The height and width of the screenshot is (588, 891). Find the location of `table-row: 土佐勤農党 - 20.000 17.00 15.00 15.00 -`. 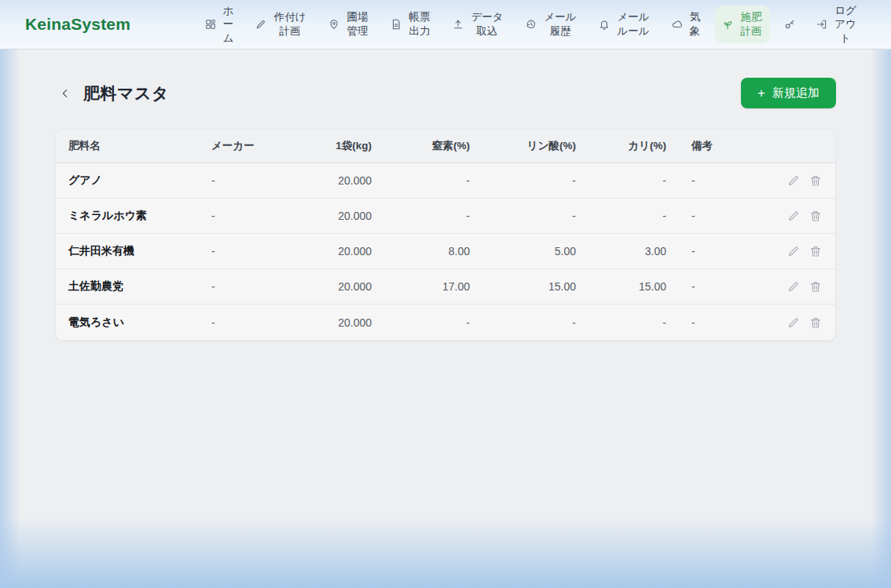

table-row: 土佐勤農党 - 20.000 17.00 15.00 15.00 - is located at coordinates (446, 287).